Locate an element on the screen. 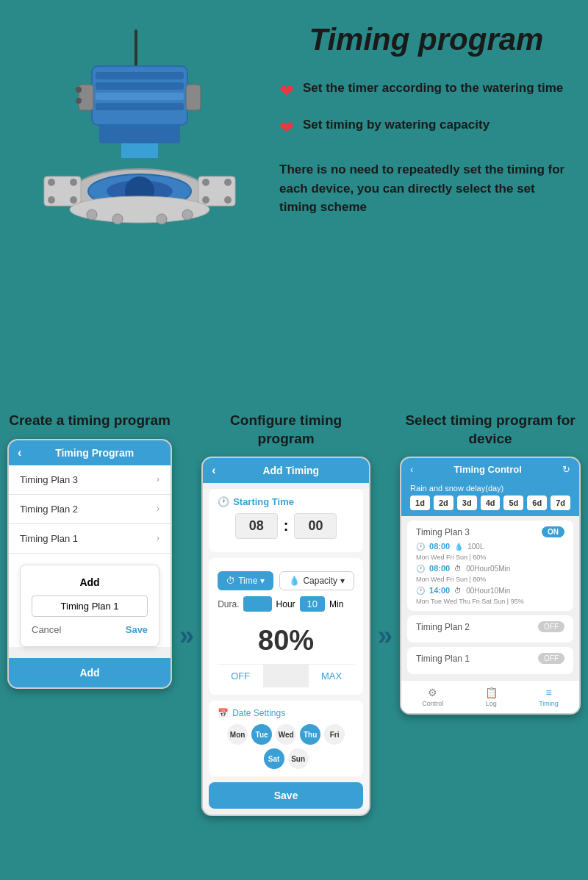  back-icon-2: ‹ is located at coordinates (213, 471).